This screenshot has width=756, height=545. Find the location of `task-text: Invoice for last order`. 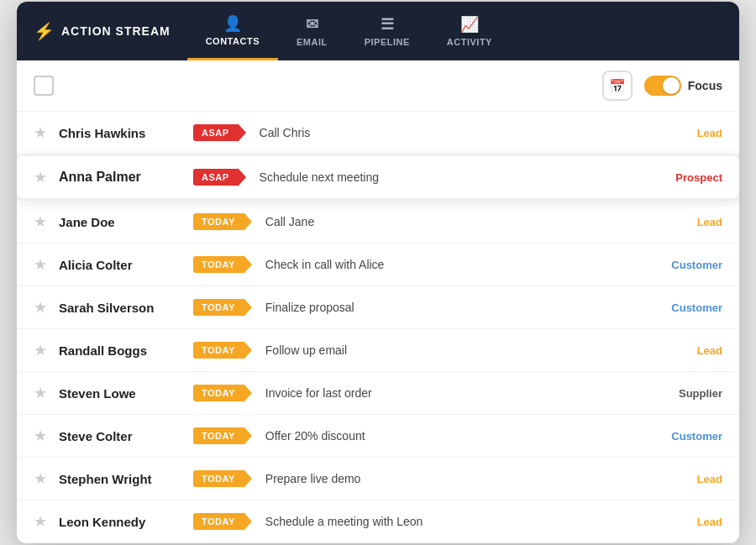

task-text: Invoice for last order is located at coordinates (460, 393).